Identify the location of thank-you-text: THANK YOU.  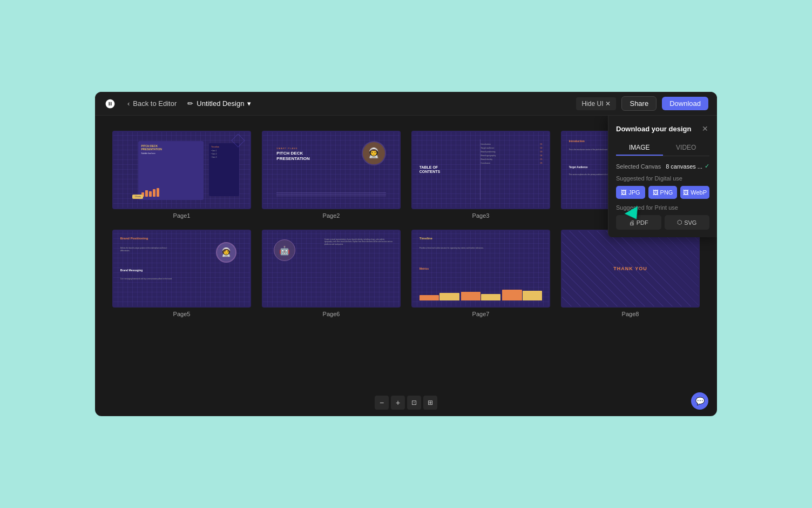
(631, 269).